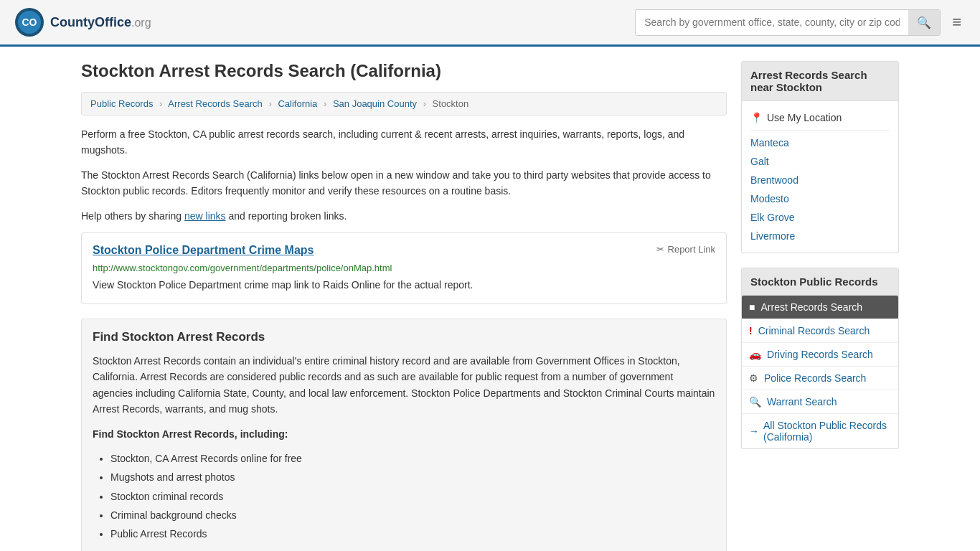 This screenshot has height=551, width=980. What do you see at coordinates (754, 431) in the screenshot?
I see `all-records-arrow-icon: →` at bounding box center [754, 431].